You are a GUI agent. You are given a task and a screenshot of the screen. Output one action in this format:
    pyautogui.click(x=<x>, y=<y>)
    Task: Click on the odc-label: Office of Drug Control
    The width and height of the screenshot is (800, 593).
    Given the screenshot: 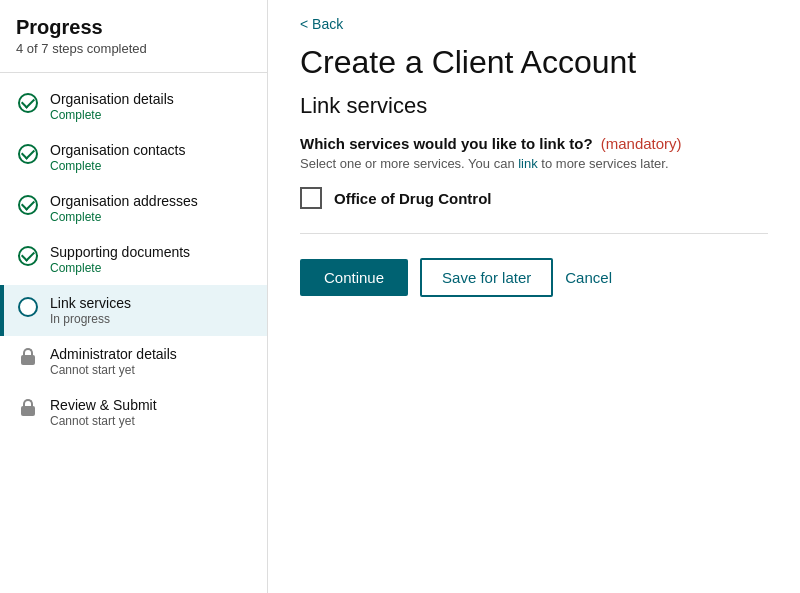 What is the action you would take?
    pyautogui.click(x=413, y=198)
    